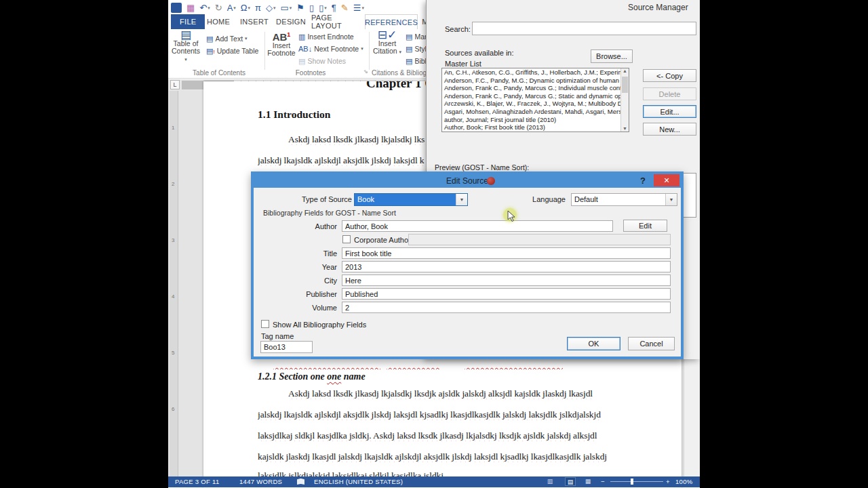 This screenshot has width=868, height=488. What do you see at coordinates (481, 167) in the screenshot?
I see `preview-label: Preview (GOST - Name Sort):` at bounding box center [481, 167].